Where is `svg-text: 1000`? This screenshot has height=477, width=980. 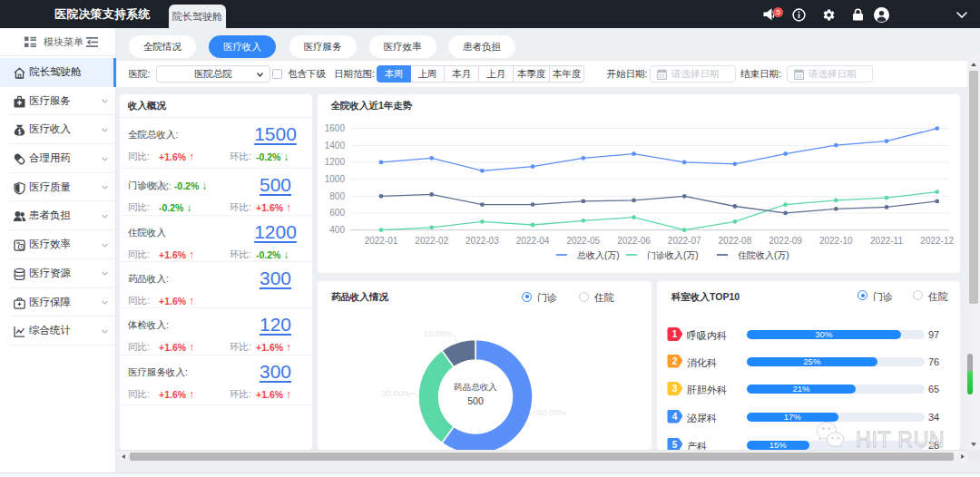
svg-text: 1000 is located at coordinates (336, 180).